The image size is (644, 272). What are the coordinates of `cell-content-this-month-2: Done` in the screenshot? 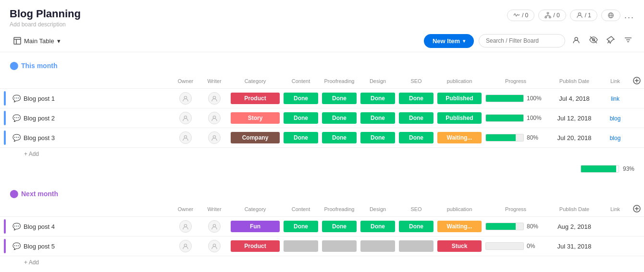 It's located at (301, 138).